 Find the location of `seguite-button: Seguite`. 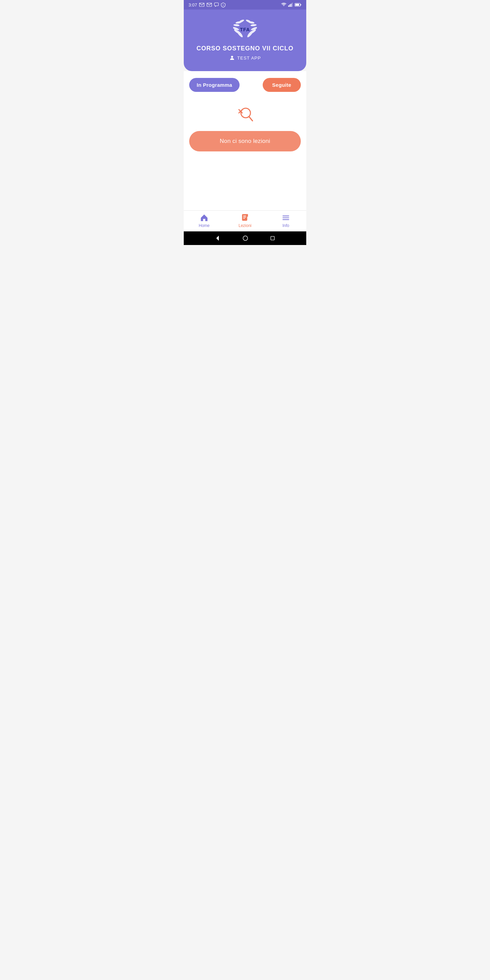

seguite-button: Seguite is located at coordinates (282, 85).